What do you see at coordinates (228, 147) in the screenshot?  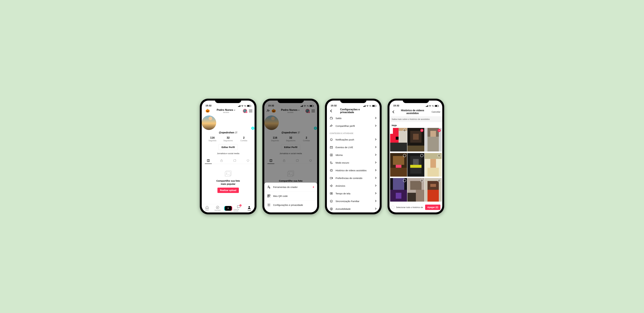 I see `edit-profile-button: Editar Perfil` at bounding box center [228, 147].